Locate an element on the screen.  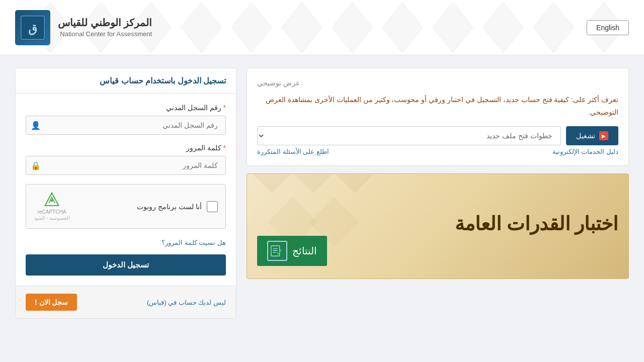
banner-green-text: النتائج is located at coordinates (305, 251).